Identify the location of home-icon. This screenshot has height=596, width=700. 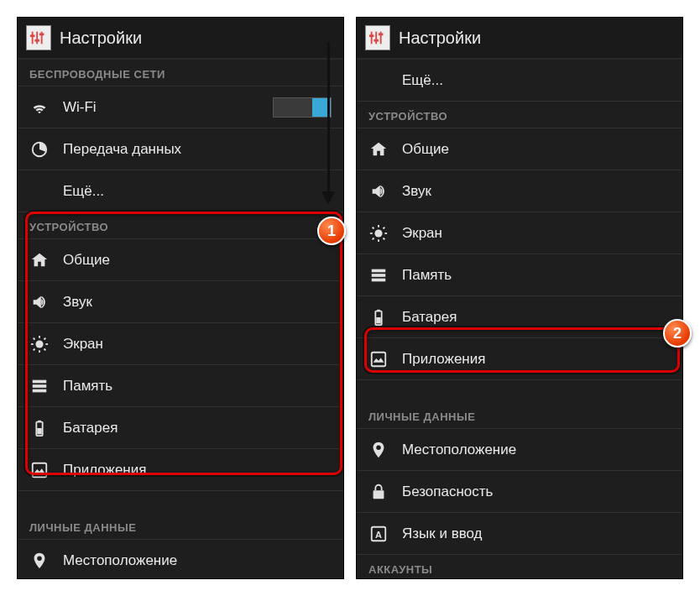
(379, 149).